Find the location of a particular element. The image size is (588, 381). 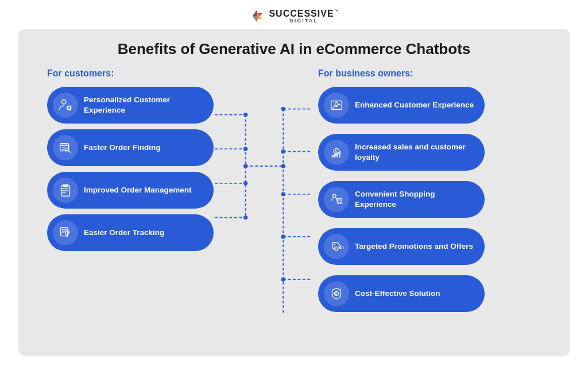

logo-text: SUCCESSIVE™ DIGITAL is located at coordinates (303, 16).